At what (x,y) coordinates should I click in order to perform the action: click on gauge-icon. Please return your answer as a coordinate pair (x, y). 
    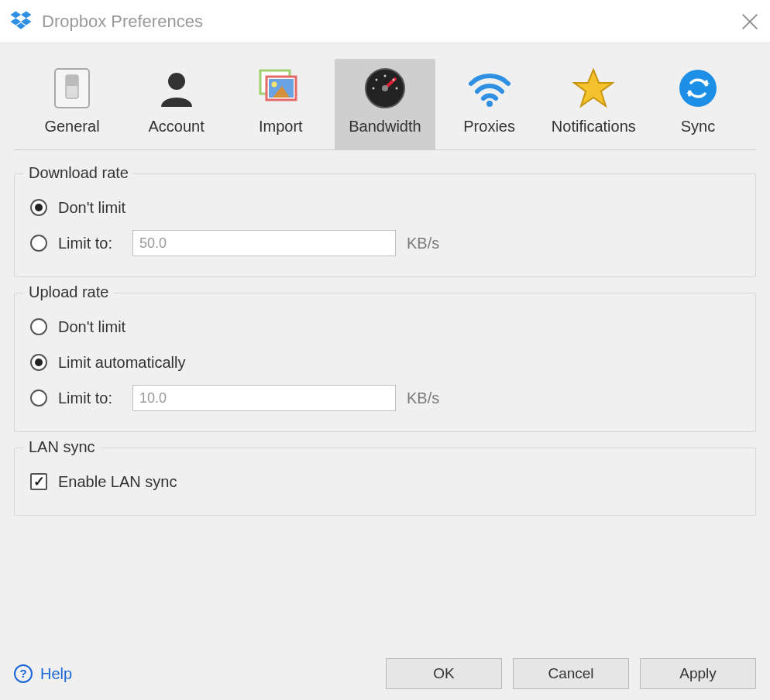
    Looking at the image, I should click on (385, 88).